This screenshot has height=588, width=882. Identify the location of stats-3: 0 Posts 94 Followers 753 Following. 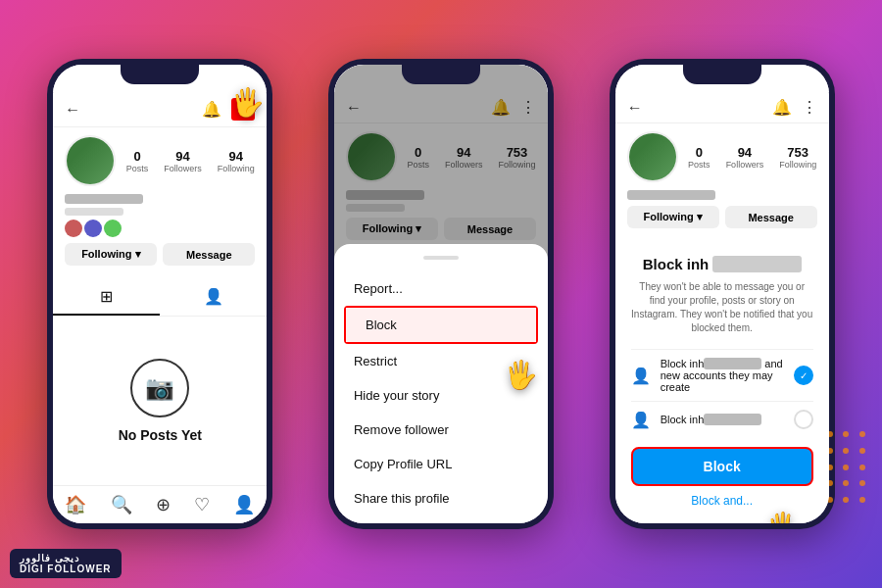
(753, 157).